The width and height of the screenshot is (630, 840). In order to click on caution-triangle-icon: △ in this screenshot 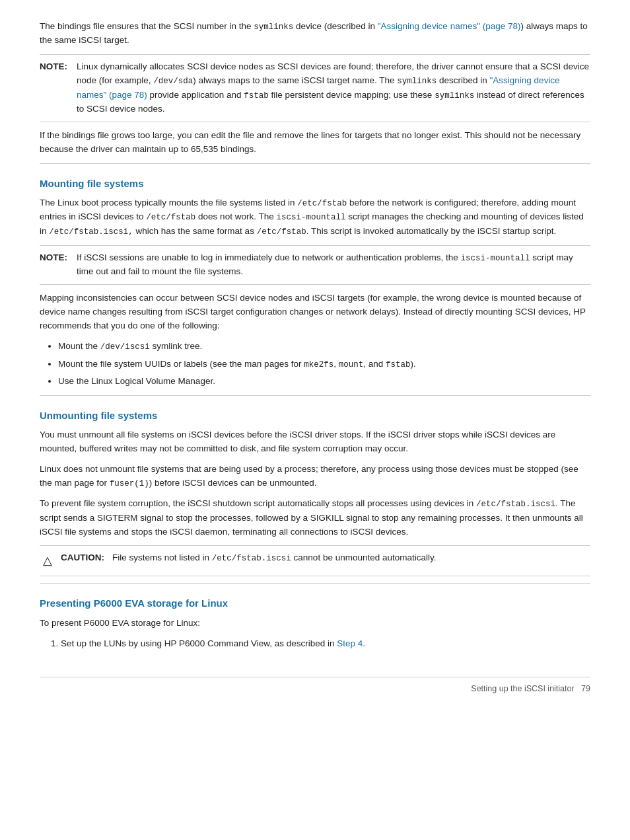, I will do `click(48, 561)`.